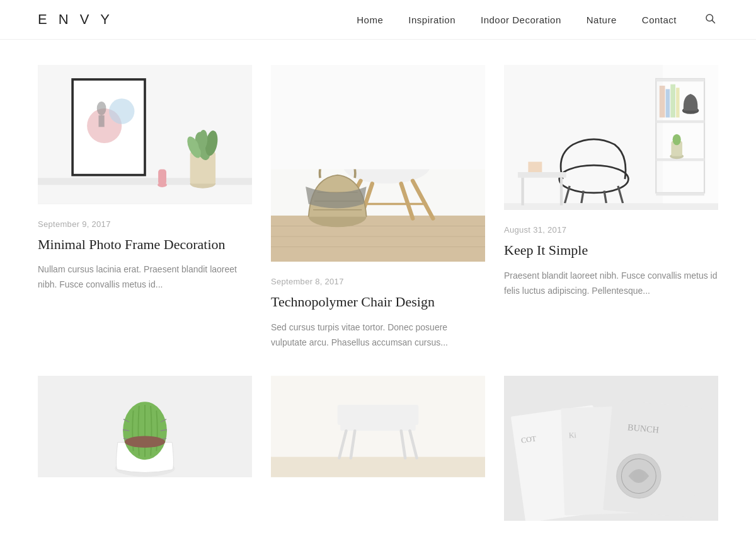 The width and height of the screenshot is (756, 546). Describe the element at coordinates (378, 208) in the screenshot. I see `post-card-2: September 8, 2017 Technopolymer Chair De…` at that location.